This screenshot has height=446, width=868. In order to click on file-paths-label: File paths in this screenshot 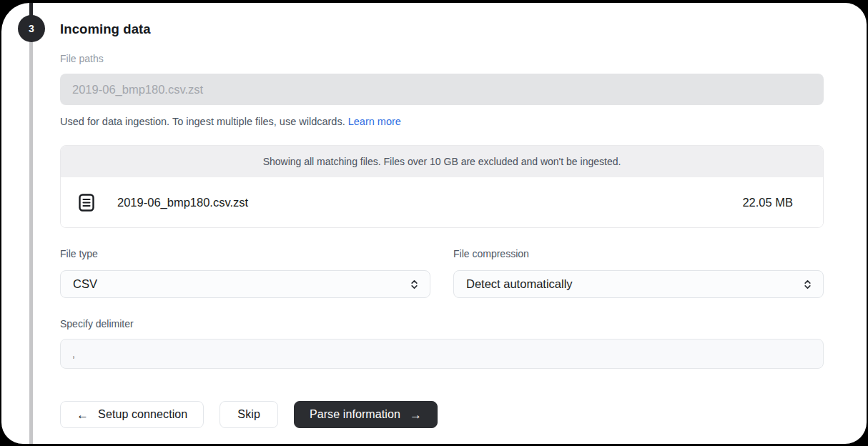, I will do `click(442, 59)`.